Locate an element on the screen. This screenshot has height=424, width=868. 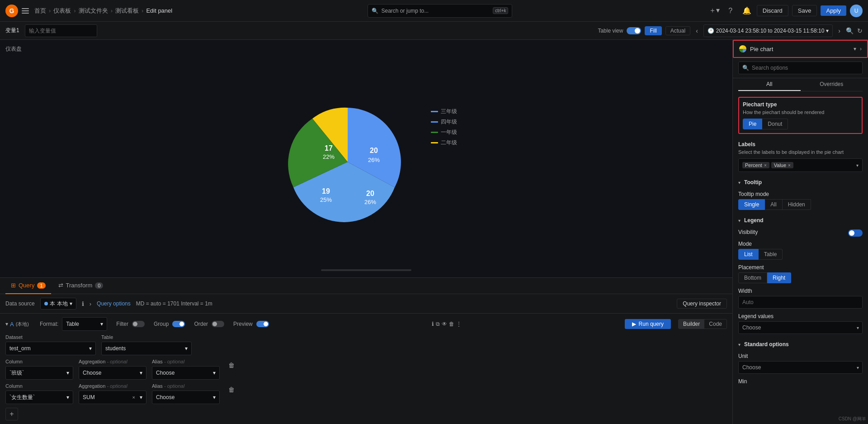
percent-tag-remove: × is located at coordinates (765, 166).